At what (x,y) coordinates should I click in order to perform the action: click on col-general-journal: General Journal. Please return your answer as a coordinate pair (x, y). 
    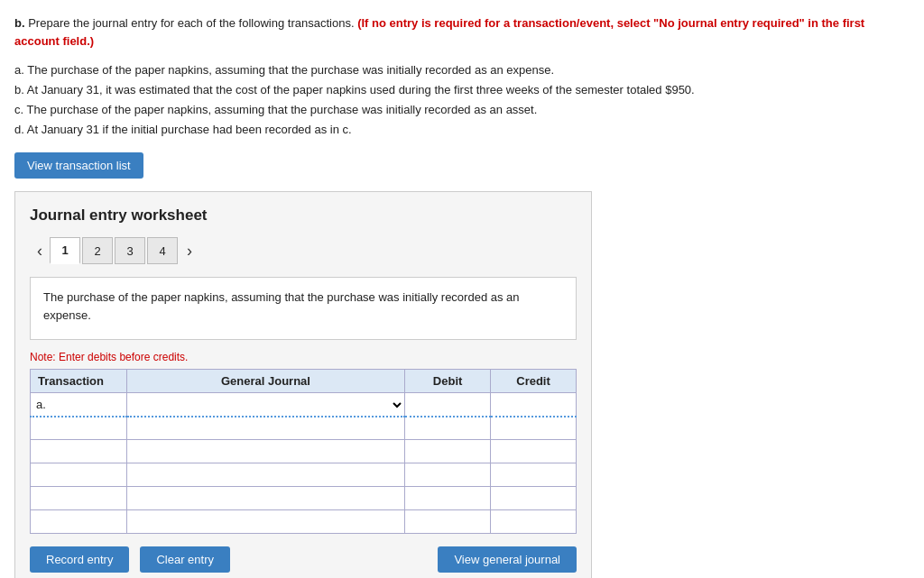
    Looking at the image, I should click on (265, 381).